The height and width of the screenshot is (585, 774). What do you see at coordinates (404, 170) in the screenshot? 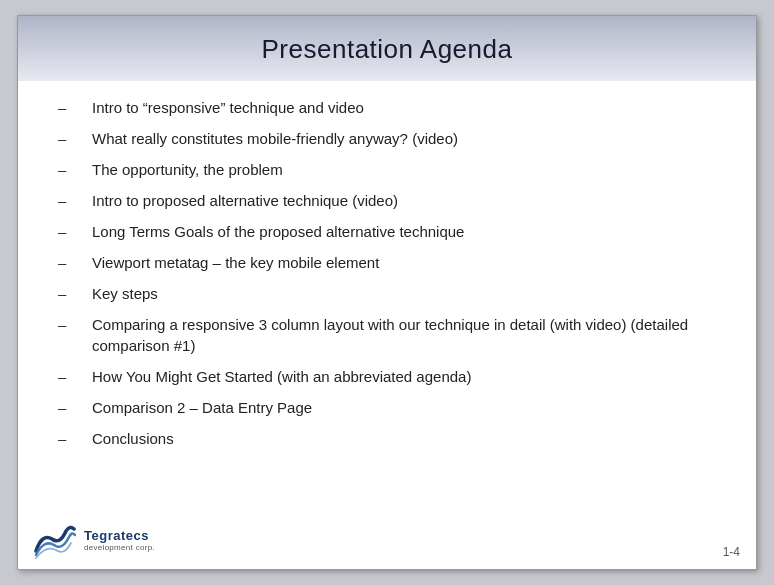
I see `agenda-item-text: The opportunity, the problem` at bounding box center [404, 170].